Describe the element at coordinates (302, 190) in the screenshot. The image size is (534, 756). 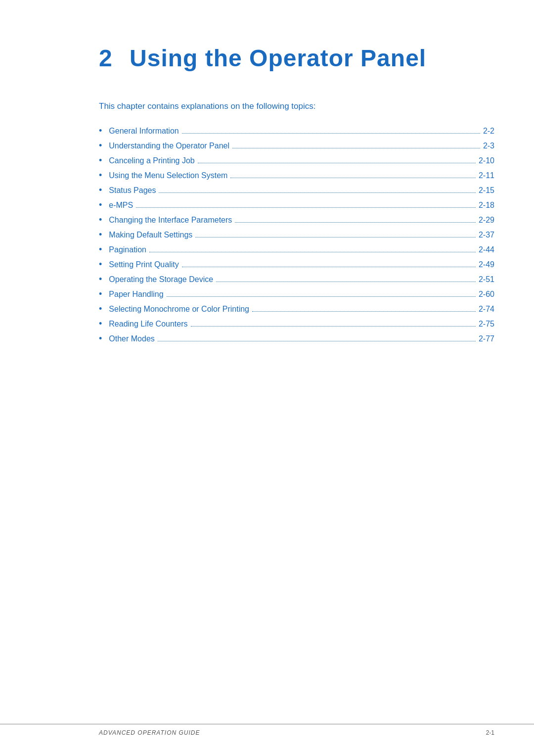
I see `toc-entry: Status Pages2-15` at that location.